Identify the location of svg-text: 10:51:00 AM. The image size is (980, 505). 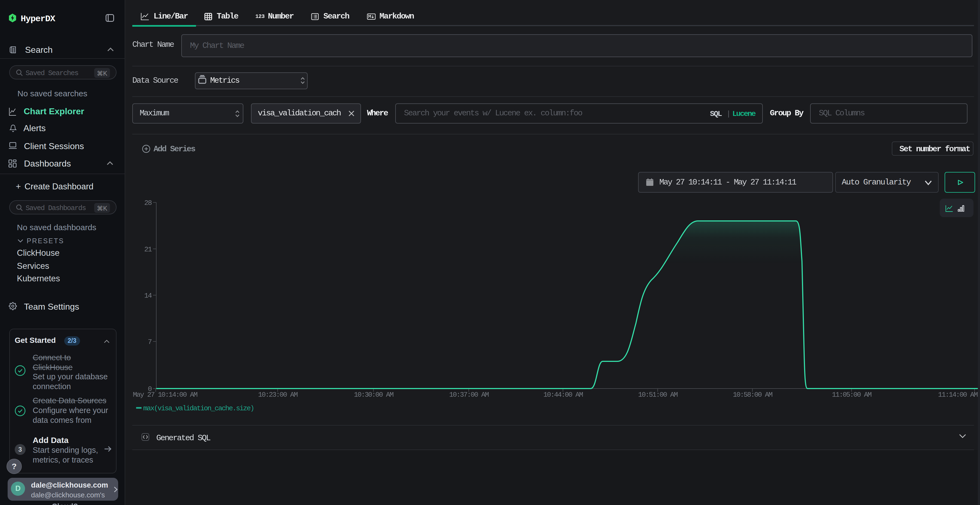
(658, 395).